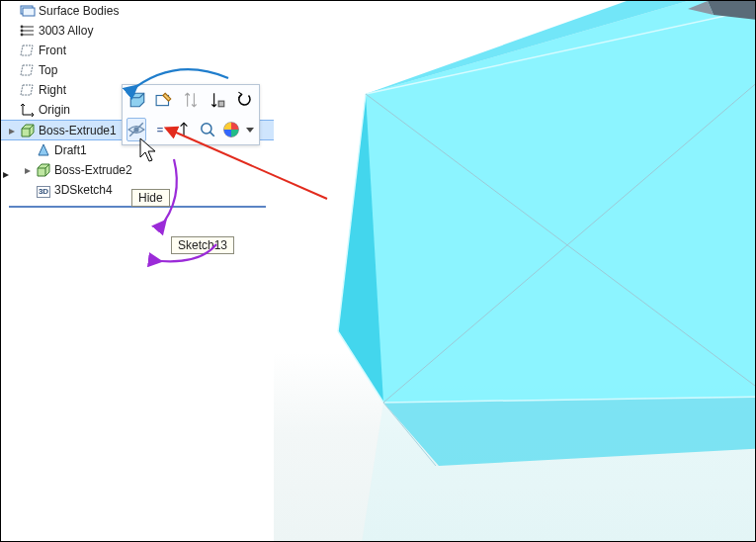 This screenshot has height=542, width=756. What do you see at coordinates (47, 70) in the screenshot?
I see `tree-item-label: Top` at bounding box center [47, 70].